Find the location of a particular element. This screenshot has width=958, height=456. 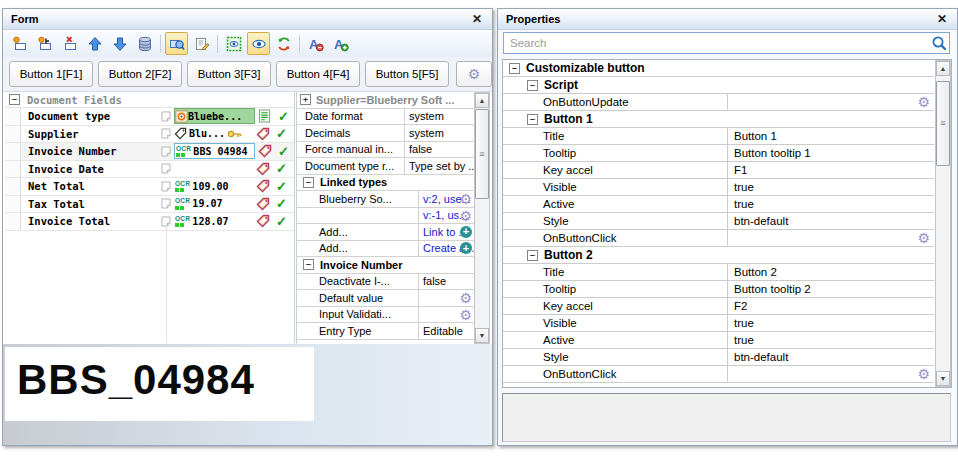

grid-prop-row: Document type r...Type set by ... is located at coordinates (386, 166).